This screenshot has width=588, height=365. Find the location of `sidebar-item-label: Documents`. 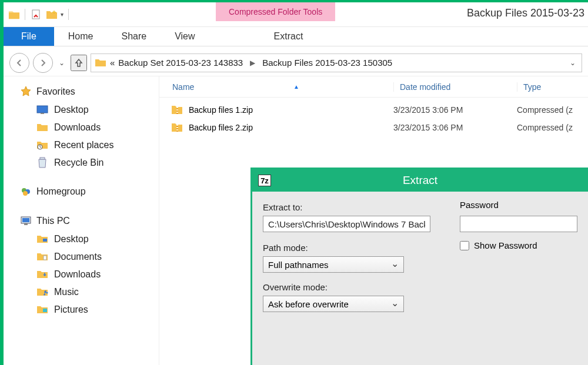

sidebar-item-label: Documents is located at coordinates (78, 257).